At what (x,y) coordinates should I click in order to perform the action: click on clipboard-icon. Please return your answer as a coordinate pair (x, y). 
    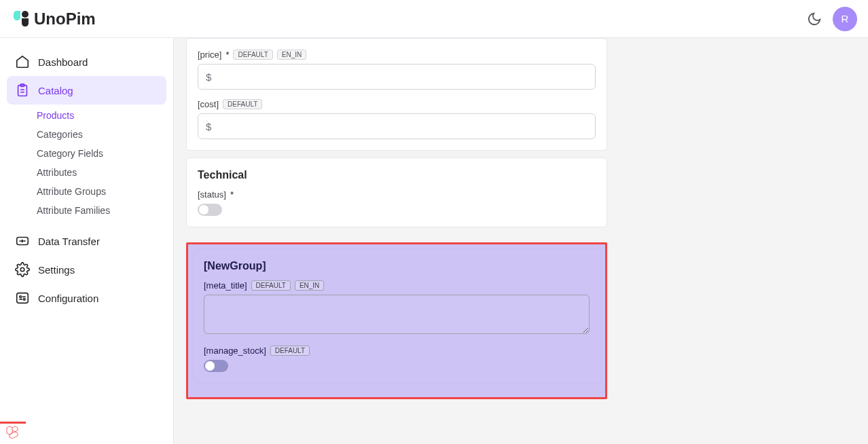
    Looking at the image, I should click on (22, 90).